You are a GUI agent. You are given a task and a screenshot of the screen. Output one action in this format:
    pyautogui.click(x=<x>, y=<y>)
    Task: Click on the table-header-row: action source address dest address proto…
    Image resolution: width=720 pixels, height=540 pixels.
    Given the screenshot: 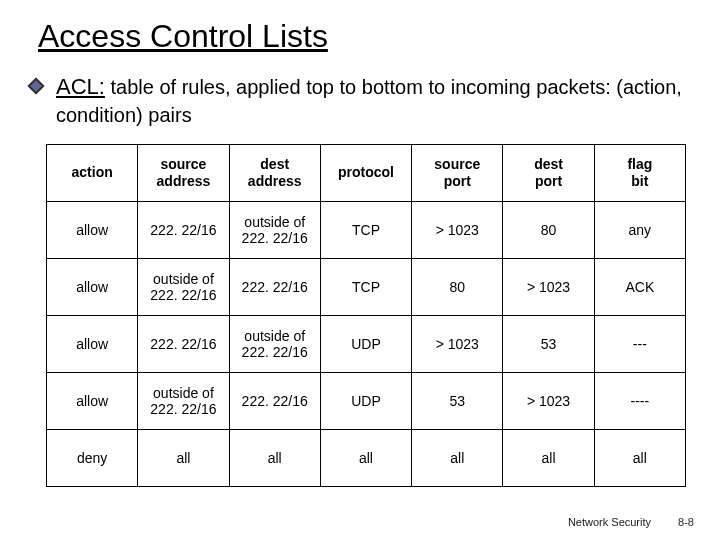 What is the action you would take?
    pyautogui.click(x=366, y=172)
    